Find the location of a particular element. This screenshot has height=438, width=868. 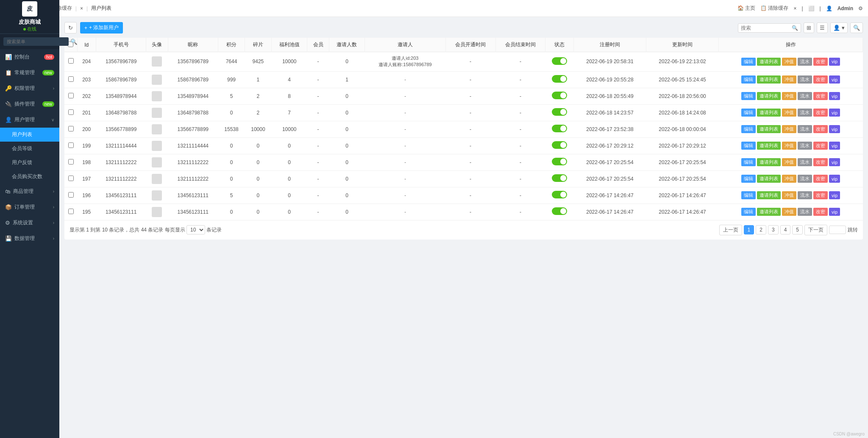

modify-pwd-button-200: 改密 is located at coordinates (821, 129).